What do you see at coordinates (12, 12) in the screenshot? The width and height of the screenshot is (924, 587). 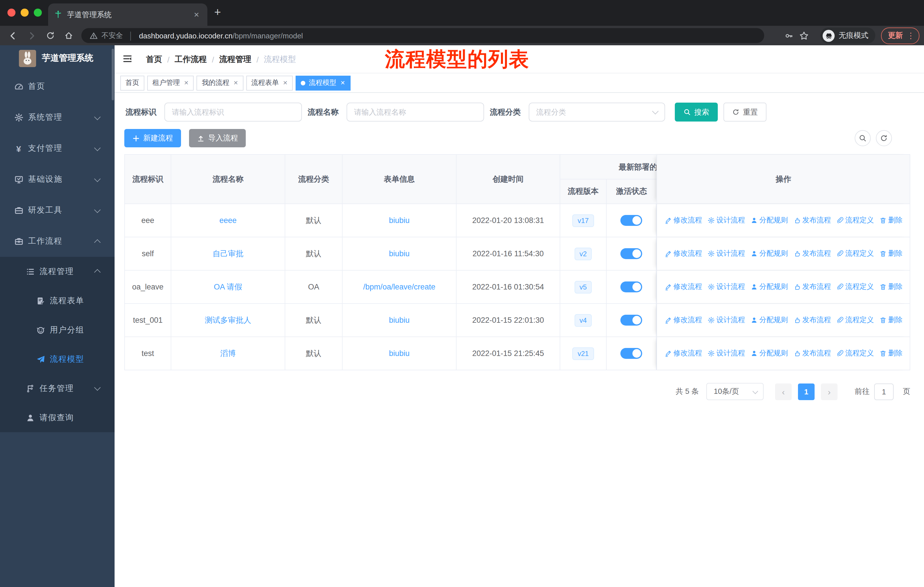 I see `close-window-button` at bounding box center [12, 12].